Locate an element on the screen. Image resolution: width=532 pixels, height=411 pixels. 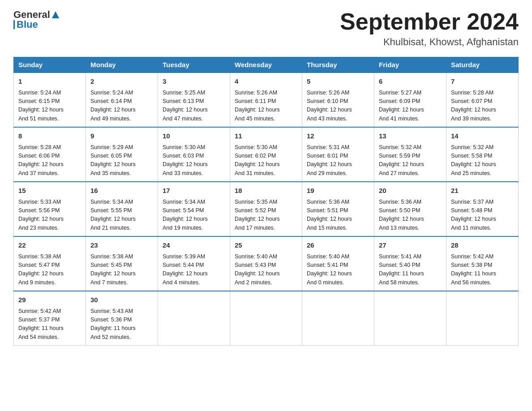
day-info-full: Sunrise: 5:28 AMSunset: 6:07 PMDaylight:… is located at coordinates (482, 106).